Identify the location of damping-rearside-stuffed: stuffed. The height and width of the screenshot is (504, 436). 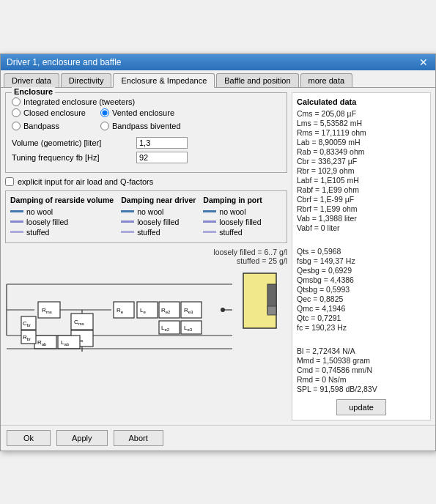
(62, 232).